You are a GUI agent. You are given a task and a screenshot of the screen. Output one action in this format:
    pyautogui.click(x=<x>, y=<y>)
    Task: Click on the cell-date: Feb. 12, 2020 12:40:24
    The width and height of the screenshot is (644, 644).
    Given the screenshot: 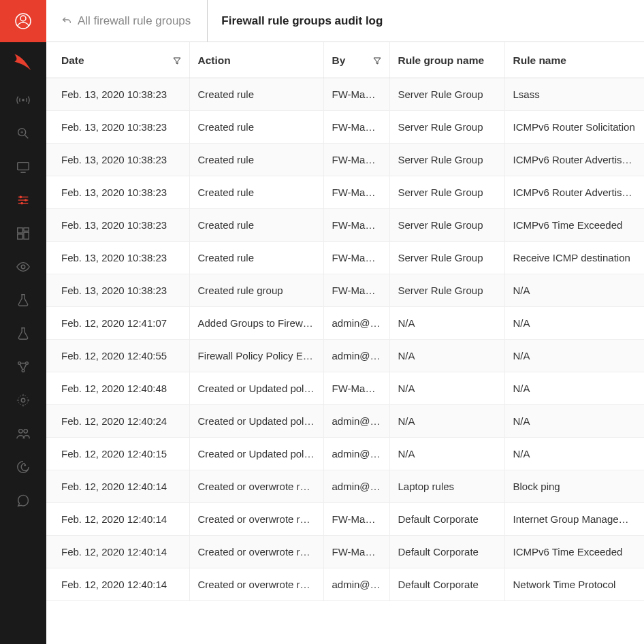 What is the action you would take?
    pyautogui.click(x=118, y=421)
    